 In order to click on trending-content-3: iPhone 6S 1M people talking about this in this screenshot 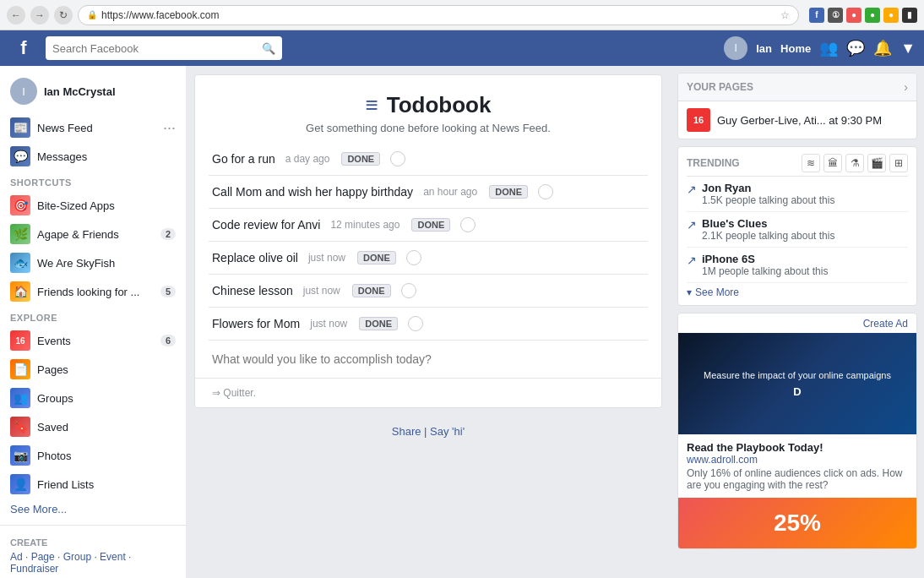, I will do `click(765, 265)`.